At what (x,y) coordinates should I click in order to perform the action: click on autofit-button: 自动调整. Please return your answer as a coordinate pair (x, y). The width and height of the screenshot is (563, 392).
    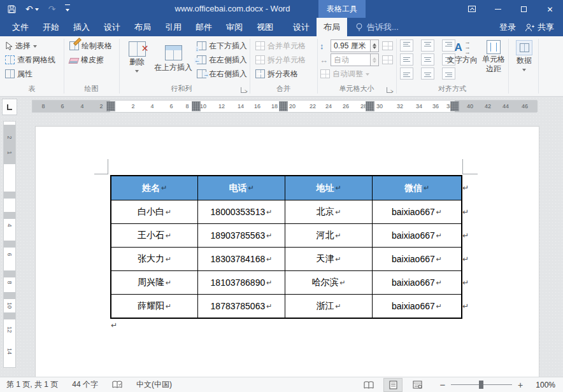
    Looking at the image, I should click on (345, 74).